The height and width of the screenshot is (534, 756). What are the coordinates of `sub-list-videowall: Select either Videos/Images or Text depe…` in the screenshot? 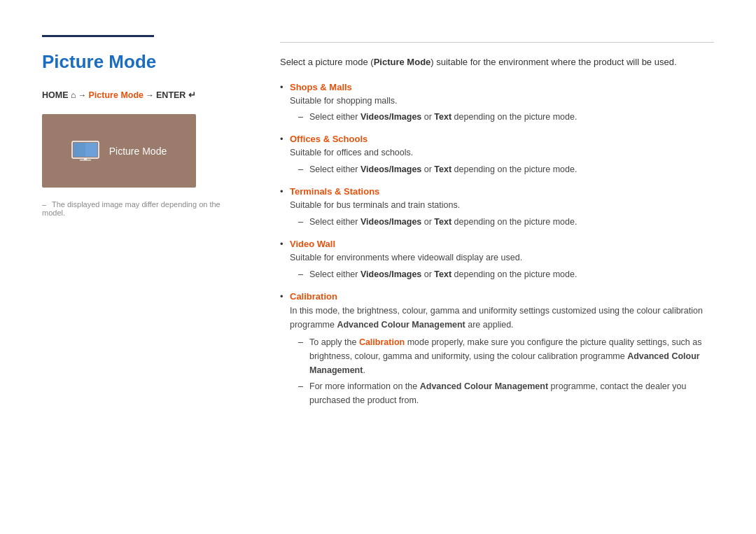 It's located at (502, 274).